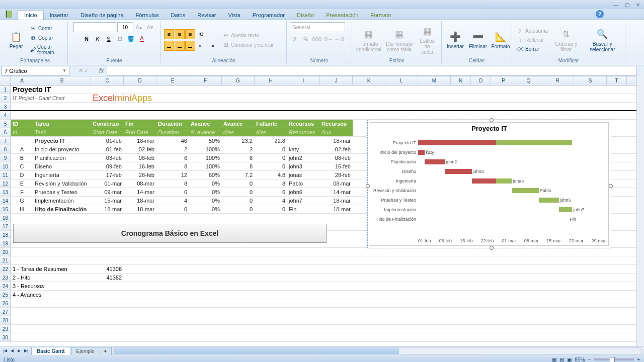 The width and height of the screenshot is (644, 362). Describe the element at coordinates (248, 45) in the screenshot. I see `merge-button: ⊞Combinar y centrar` at that location.